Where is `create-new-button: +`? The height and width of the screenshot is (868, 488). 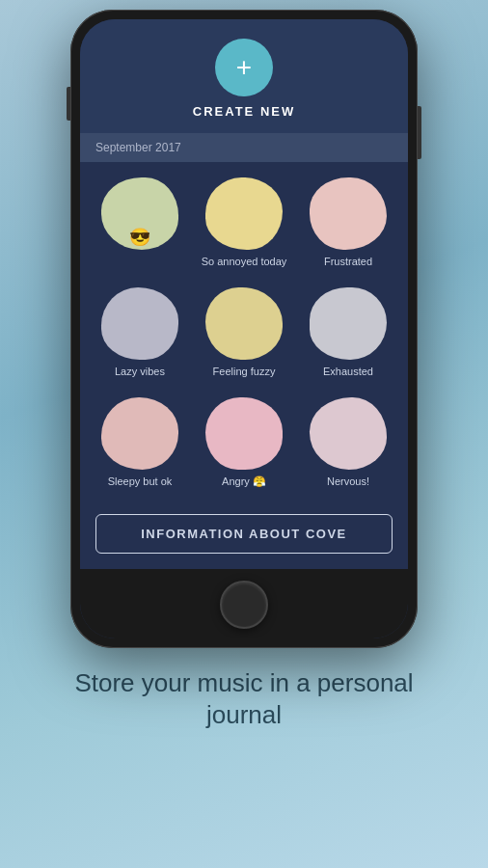 create-new-button: + is located at coordinates (244, 68).